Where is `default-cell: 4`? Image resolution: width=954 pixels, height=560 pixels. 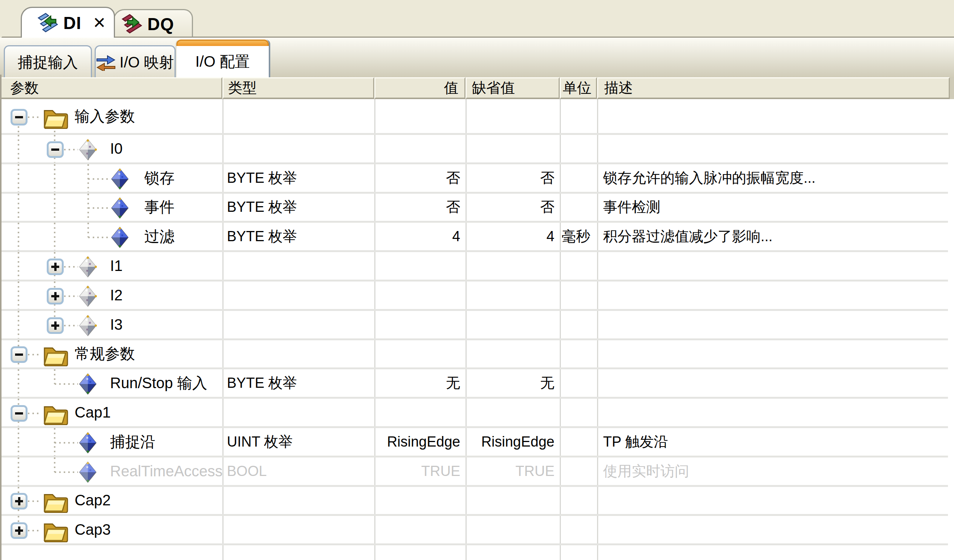 default-cell: 4 is located at coordinates (513, 236).